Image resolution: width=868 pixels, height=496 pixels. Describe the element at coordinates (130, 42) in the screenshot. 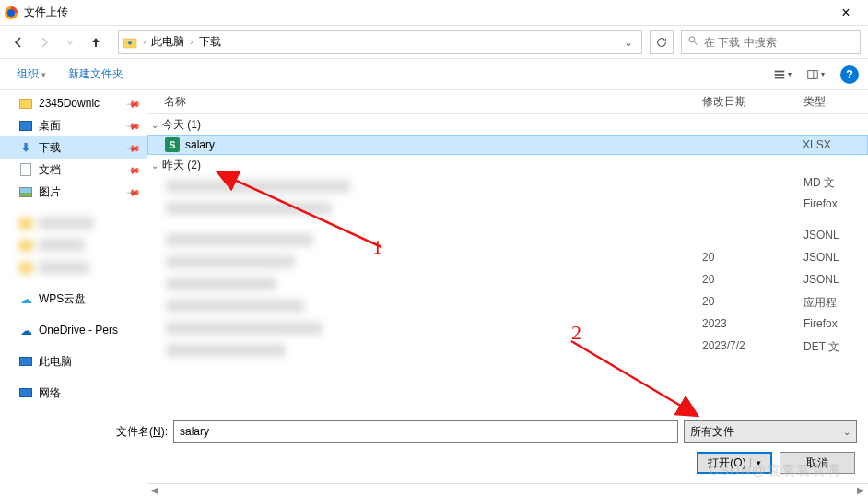

I see `downloads-folder-icon` at that location.